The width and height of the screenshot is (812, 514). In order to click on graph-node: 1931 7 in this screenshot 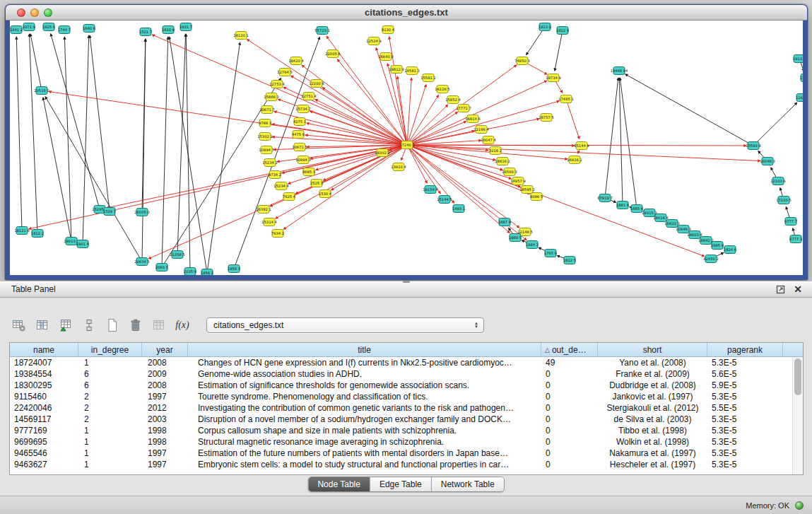, I will do `click(186, 27)`.